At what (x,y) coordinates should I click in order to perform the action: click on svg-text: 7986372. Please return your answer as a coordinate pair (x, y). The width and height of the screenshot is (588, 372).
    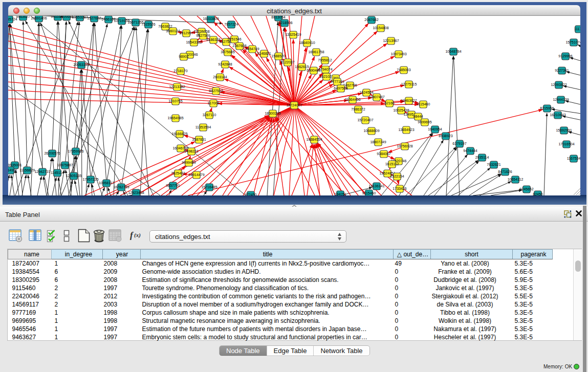
    Looking at the image, I should click on (358, 110).